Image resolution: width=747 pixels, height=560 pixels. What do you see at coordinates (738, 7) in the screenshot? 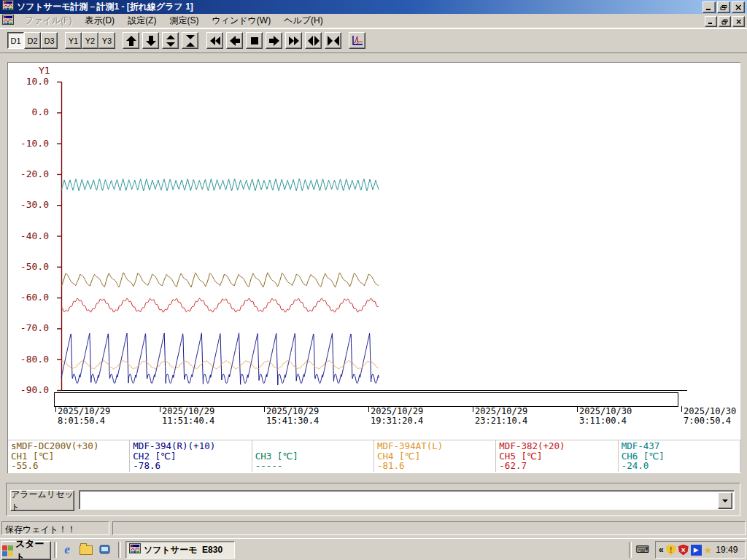
I see `close-button` at bounding box center [738, 7].